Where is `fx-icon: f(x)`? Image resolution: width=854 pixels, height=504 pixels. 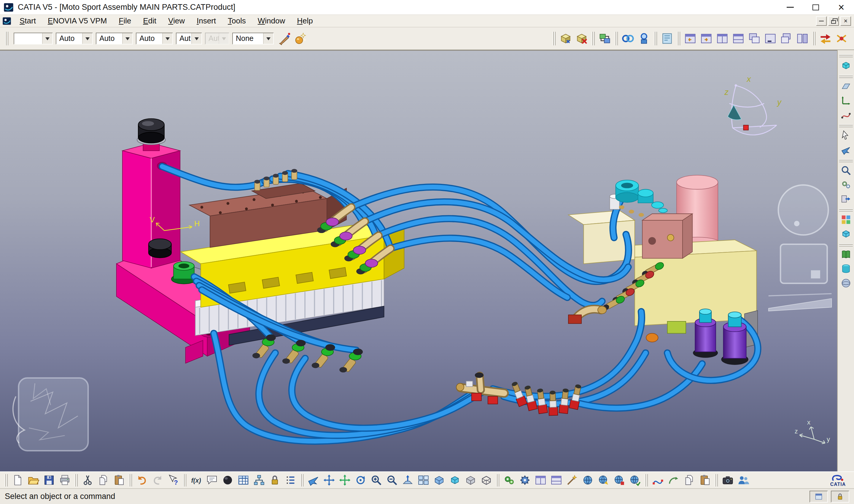 fx-icon: f(x) is located at coordinates (196, 480).